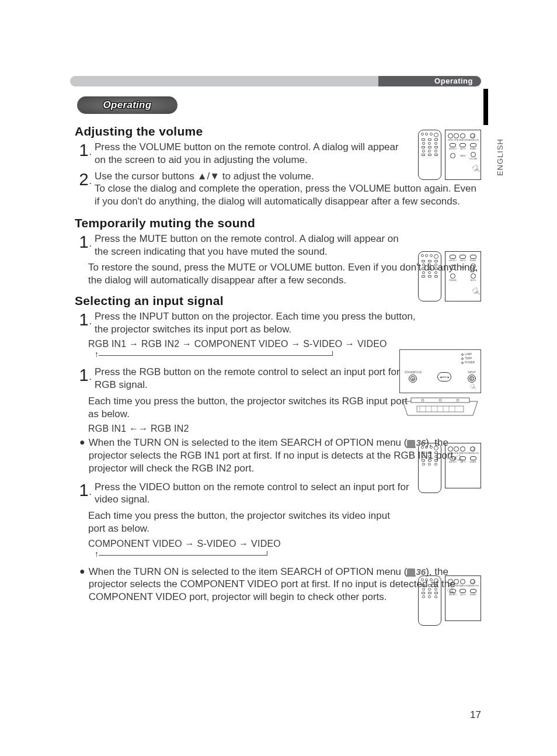 The width and height of the screenshot is (557, 756). Describe the element at coordinates (285, 544) in the screenshot. I see `input-cycle-video: COMPONENT VIDEO → S-VIDEO → VIDEO` at that location.